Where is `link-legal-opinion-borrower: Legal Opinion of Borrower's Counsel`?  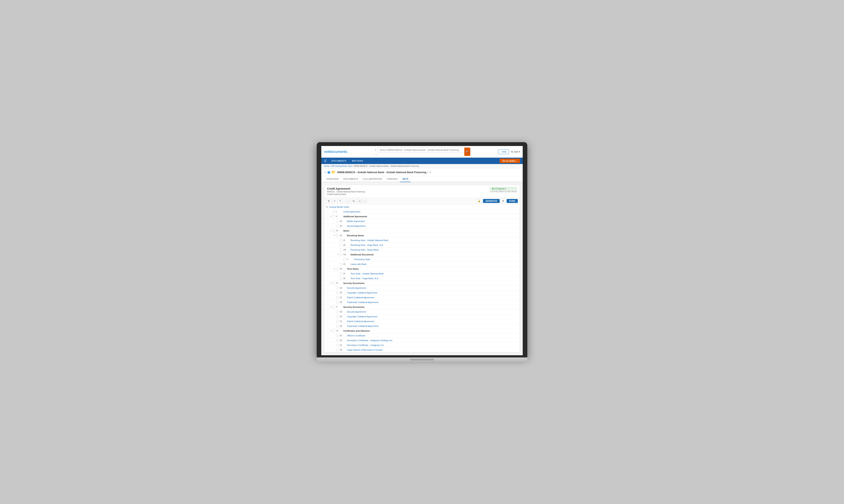 link-legal-opinion-borrower: Legal Opinion of Borrower's Counsel is located at coordinates (365, 350).